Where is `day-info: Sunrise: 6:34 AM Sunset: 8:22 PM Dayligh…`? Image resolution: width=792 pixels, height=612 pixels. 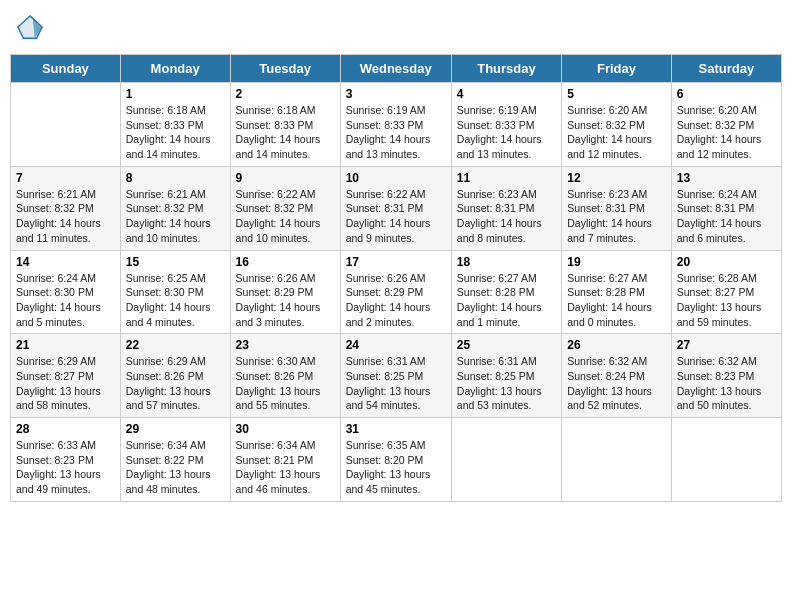
day-info: Sunrise: 6:34 AM Sunset: 8:22 PM Dayligh… is located at coordinates (176, 468).